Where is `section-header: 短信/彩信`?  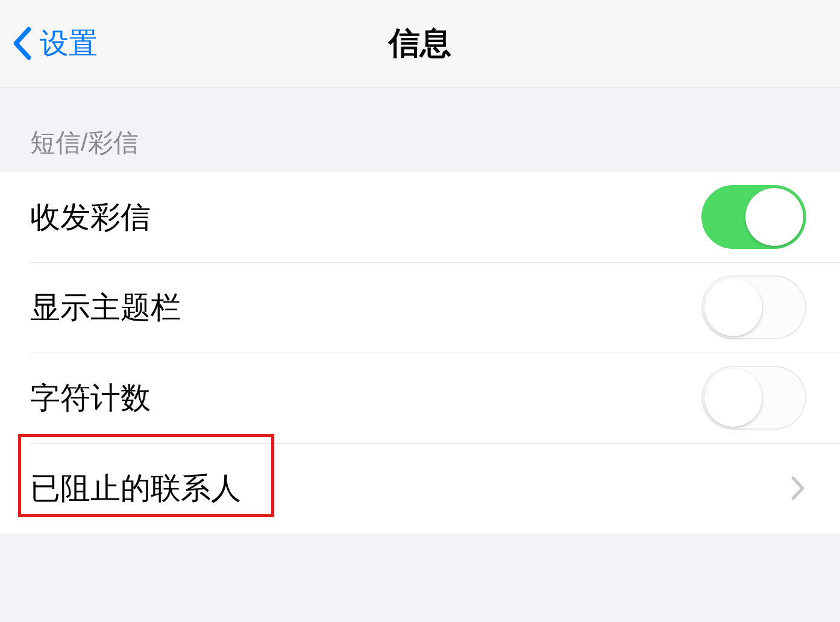 section-header: 短信/彩信 is located at coordinates (420, 130).